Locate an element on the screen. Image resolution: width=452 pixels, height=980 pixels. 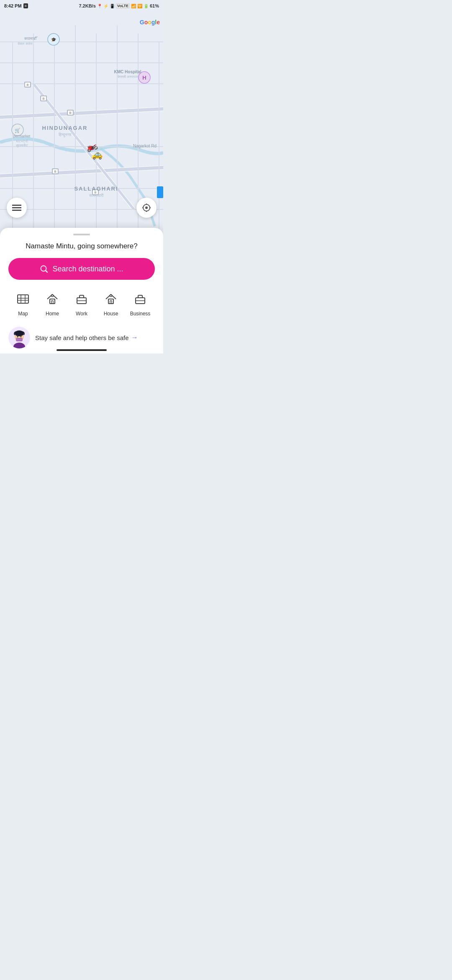
quick-action-business: Business is located at coordinates (140, 303).